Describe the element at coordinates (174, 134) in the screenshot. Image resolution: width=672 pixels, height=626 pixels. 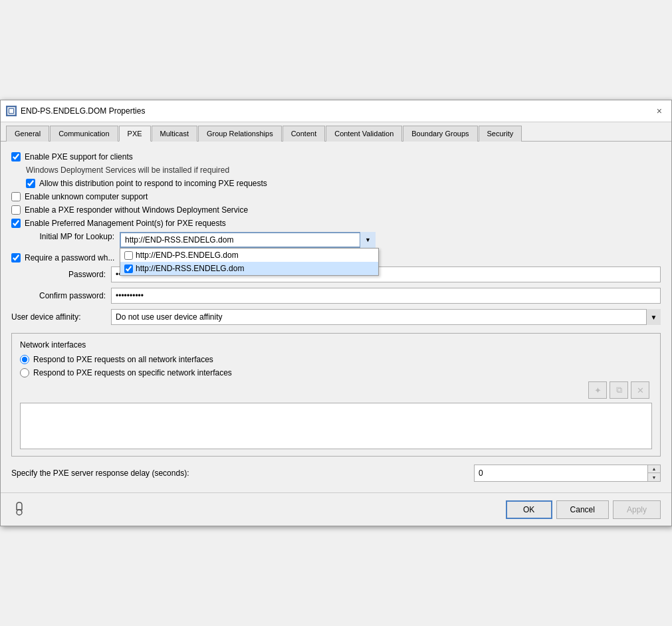
I see `tab-multicast: Multicast` at that location.